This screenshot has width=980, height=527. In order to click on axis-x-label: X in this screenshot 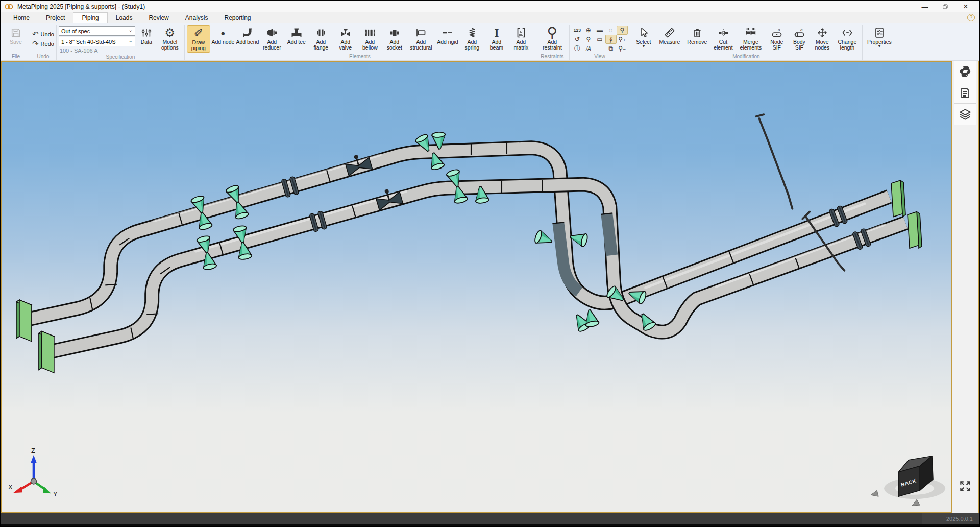, I will do `click(10, 487)`.